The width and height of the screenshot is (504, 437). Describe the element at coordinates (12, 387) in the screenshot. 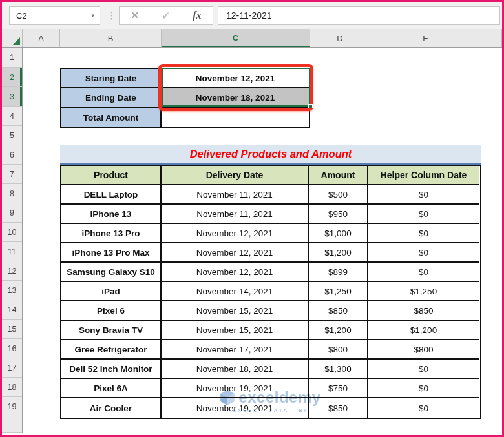

I see `row-header-18: 18` at that location.